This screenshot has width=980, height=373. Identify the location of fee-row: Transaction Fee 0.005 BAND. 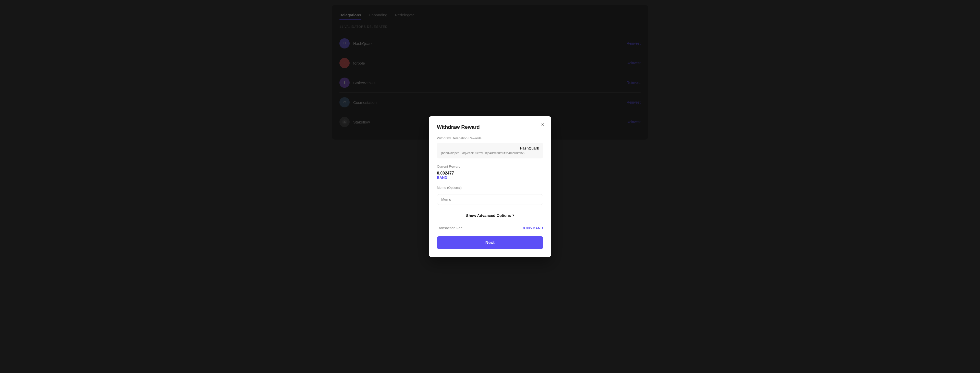
(490, 228).